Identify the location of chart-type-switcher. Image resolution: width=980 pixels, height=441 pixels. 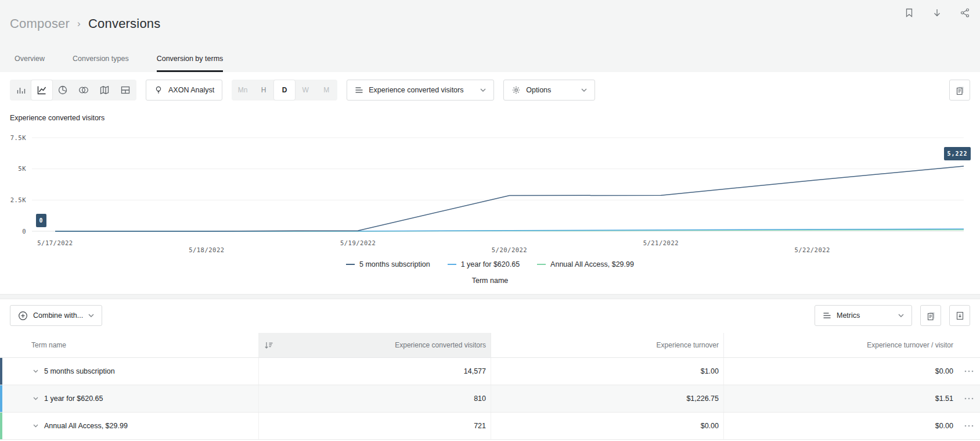
(73, 90).